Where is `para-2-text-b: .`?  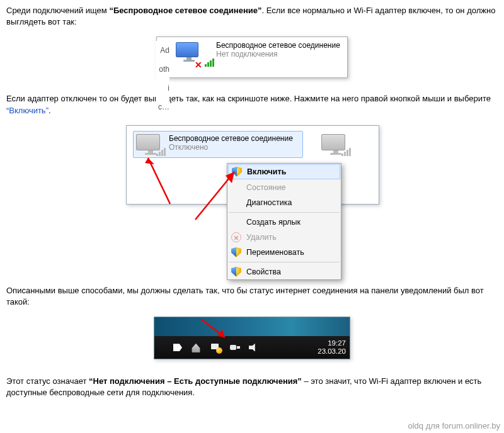
para-2-text-b: . is located at coordinates (50, 111).